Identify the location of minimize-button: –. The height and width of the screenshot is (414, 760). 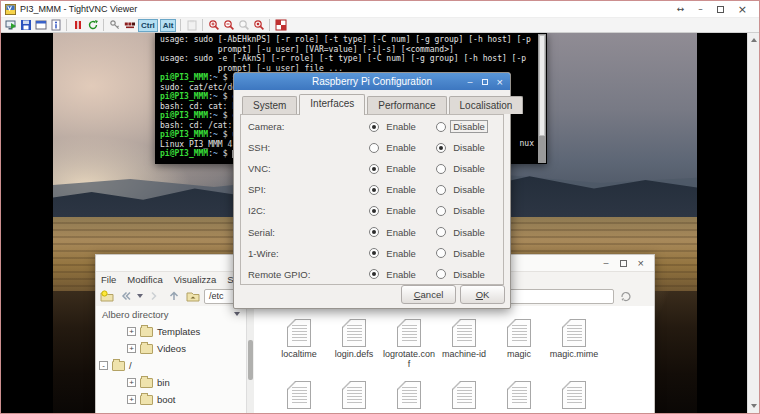
(700, 9).